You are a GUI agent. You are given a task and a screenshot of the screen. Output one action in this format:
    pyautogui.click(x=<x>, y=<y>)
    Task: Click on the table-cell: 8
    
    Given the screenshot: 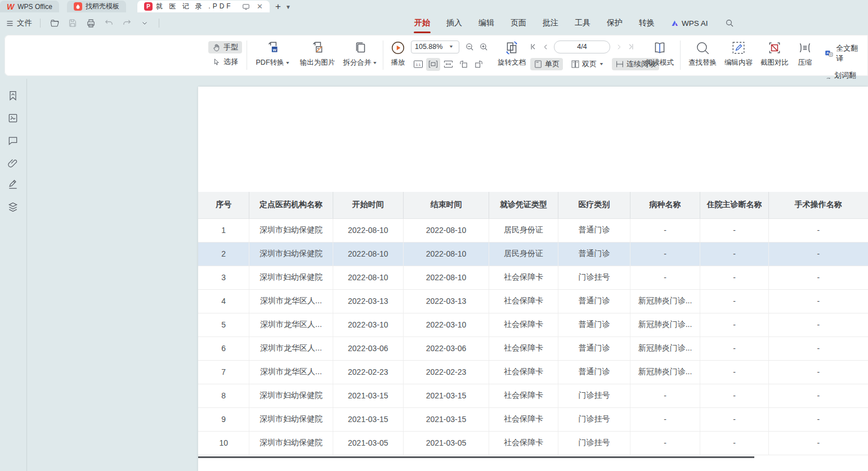 What is the action you would take?
    pyautogui.click(x=224, y=396)
    